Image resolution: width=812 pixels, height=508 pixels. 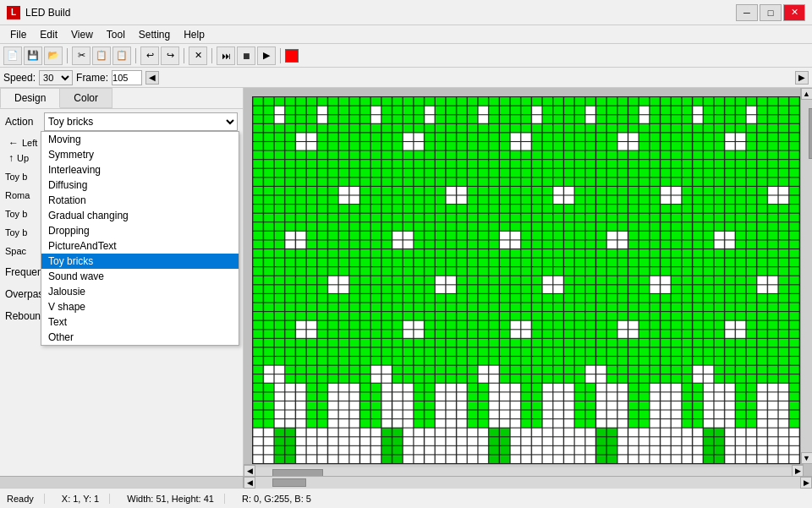 I want to click on h-scroll-thumb, so click(x=298, y=473).